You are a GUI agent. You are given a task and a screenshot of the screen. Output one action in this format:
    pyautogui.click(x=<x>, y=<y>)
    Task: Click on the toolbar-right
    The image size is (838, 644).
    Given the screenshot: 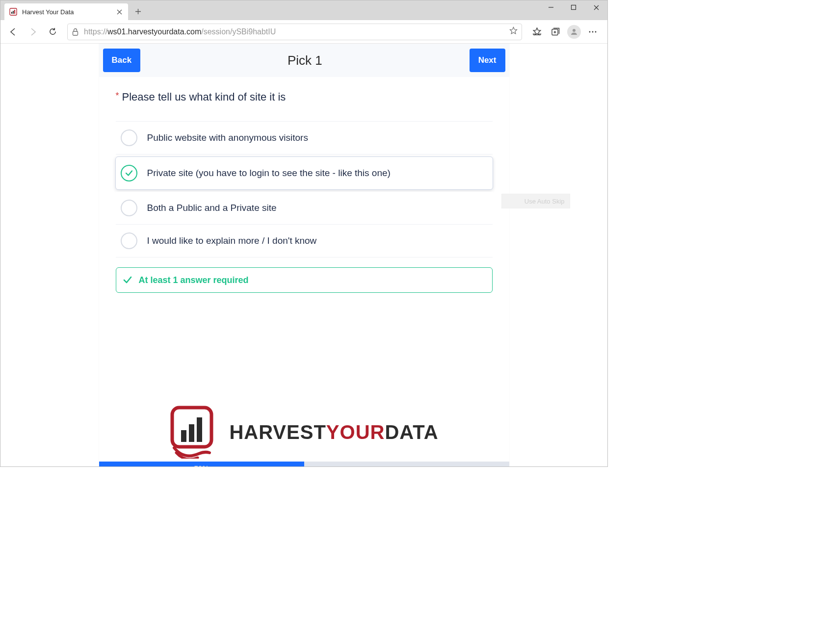 What is the action you would take?
    pyautogui.click(x=566, y=32)
    